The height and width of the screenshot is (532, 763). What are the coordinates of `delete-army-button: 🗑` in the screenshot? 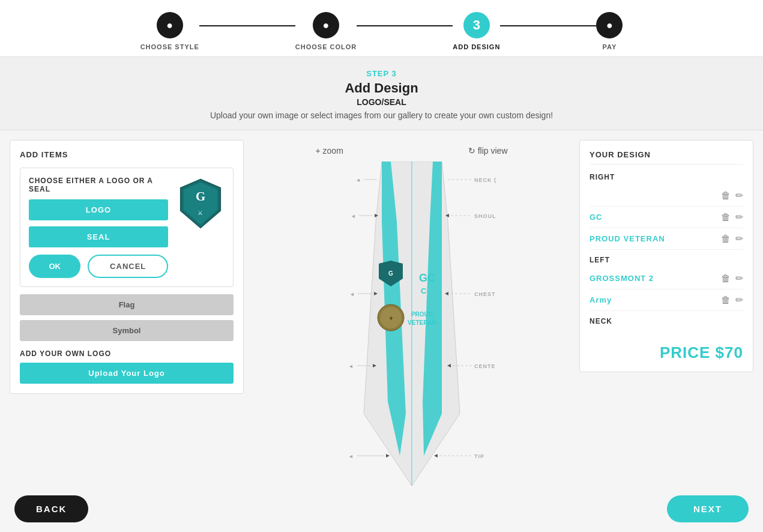 It's located at (726, 300).